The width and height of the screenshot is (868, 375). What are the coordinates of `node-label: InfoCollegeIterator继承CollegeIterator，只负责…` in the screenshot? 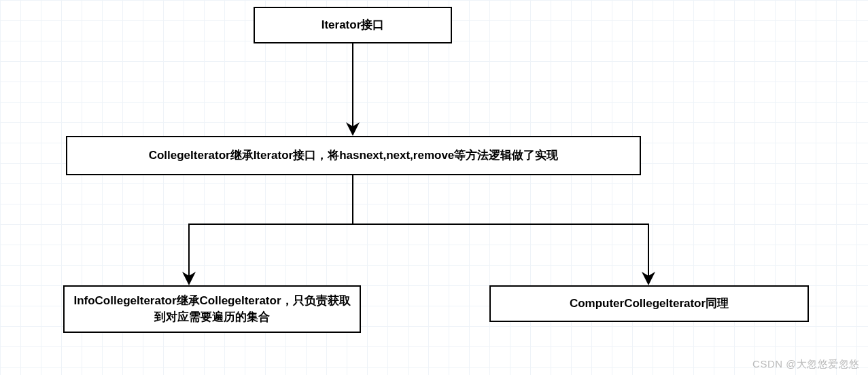 It's located at (212, 309).